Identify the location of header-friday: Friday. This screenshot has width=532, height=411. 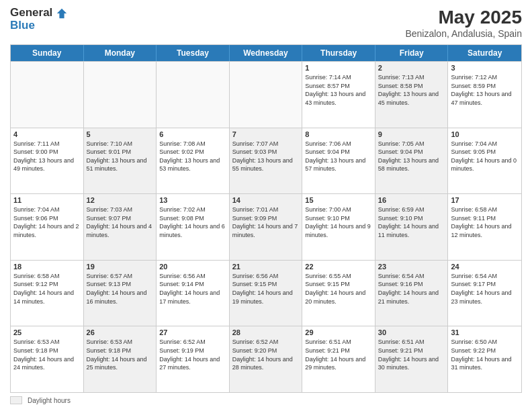
(412, 53).